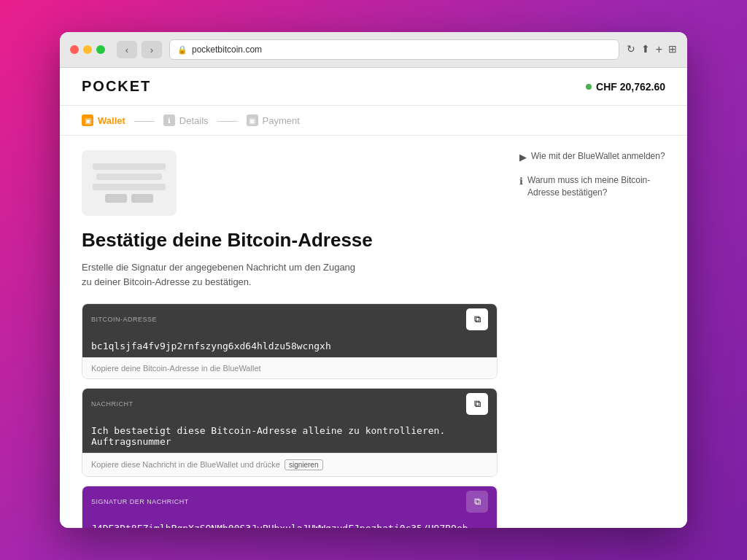  Describe the element at coordinates (477, 319) in the screenshot. I see `address-copy-button: ⧉` at that location.